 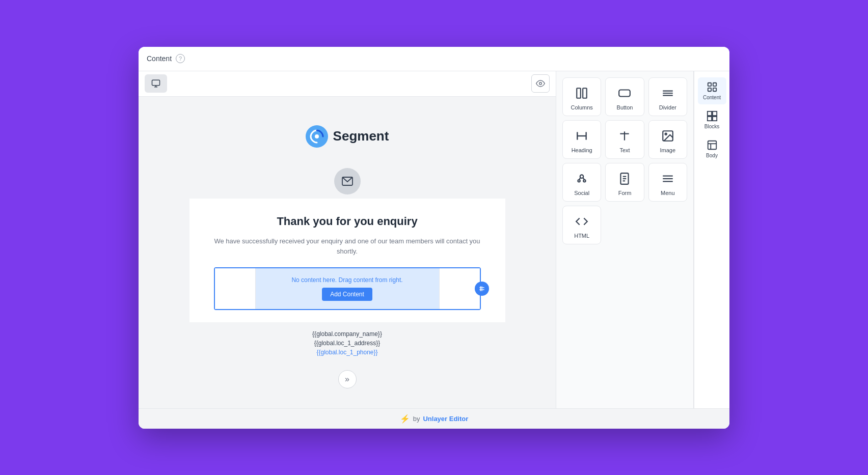 I want to click on footer-company: {{global.company_name}}, so click(x=347, y=334).